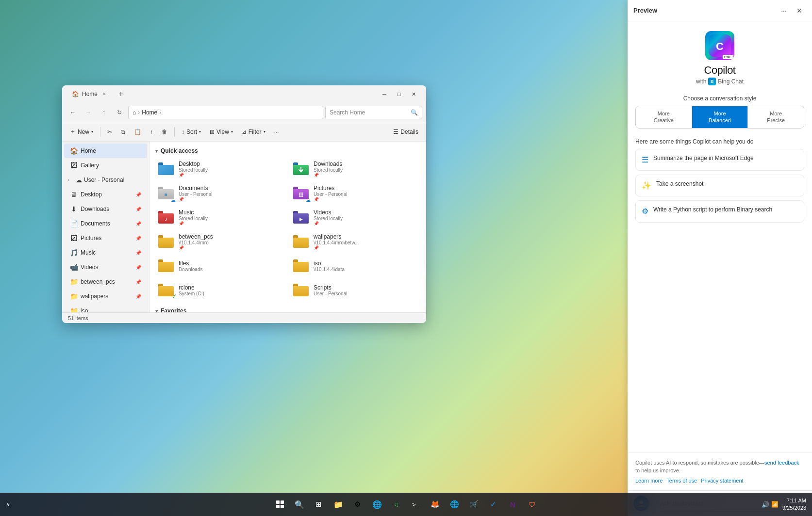 The width and height of the screenshot is (812, 516). What do you see at coordinates (121, 94) in the screenshot?
I see `new-tab-button: +` at bounding box center [121, 94].